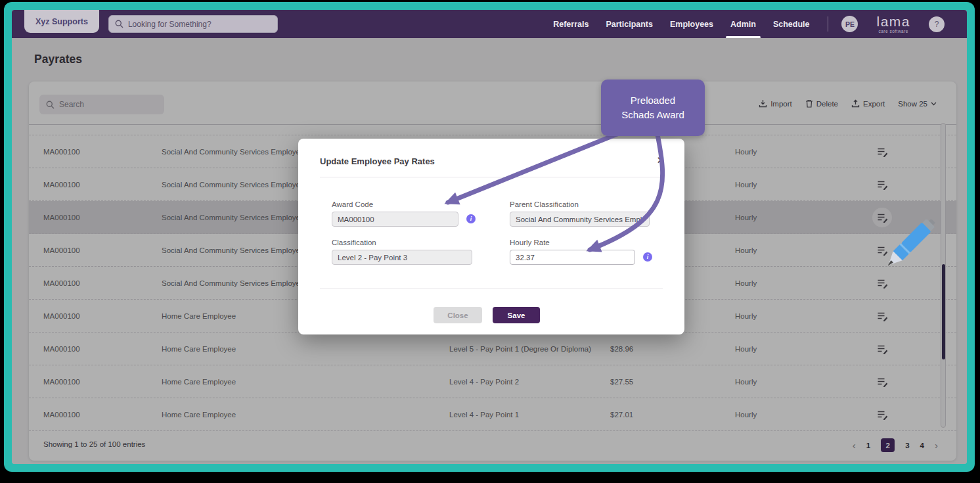 The width and height of the screenshot is (980, 483). I want to click on hourly-rate-field, so click(573, 258).